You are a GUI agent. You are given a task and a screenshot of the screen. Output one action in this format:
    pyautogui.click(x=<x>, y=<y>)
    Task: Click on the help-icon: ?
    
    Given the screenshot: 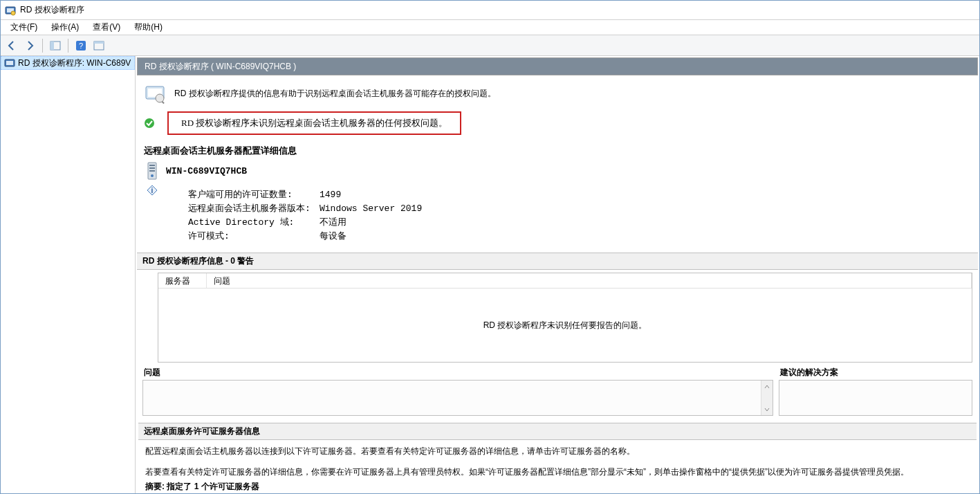 What is the action you would take?
    pyautogui.click(x=81, y=46)
    